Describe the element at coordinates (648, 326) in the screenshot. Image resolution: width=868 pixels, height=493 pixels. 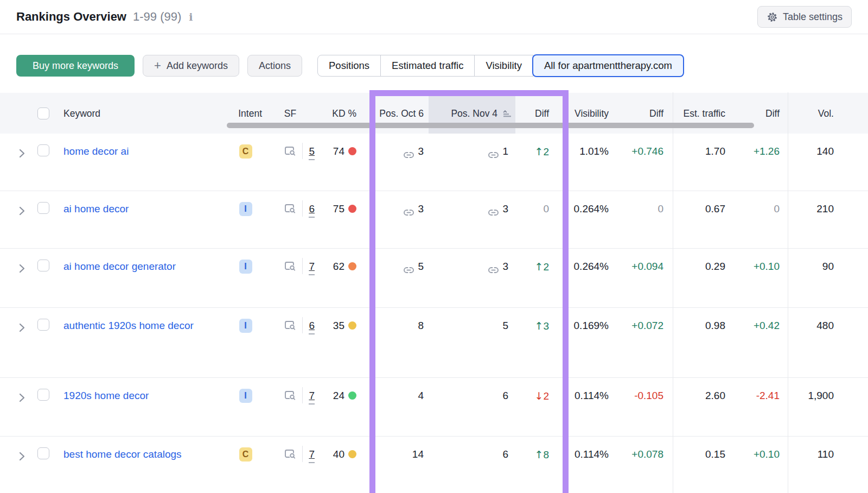
I see `visibility-diff: +0.072` at that location.